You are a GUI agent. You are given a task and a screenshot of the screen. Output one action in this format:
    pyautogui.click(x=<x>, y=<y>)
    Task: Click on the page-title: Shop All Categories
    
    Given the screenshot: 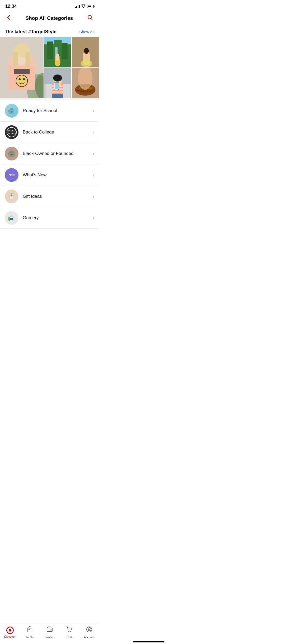 What is the action you would take?
    pyautogui.click(x=49, y=18)
    